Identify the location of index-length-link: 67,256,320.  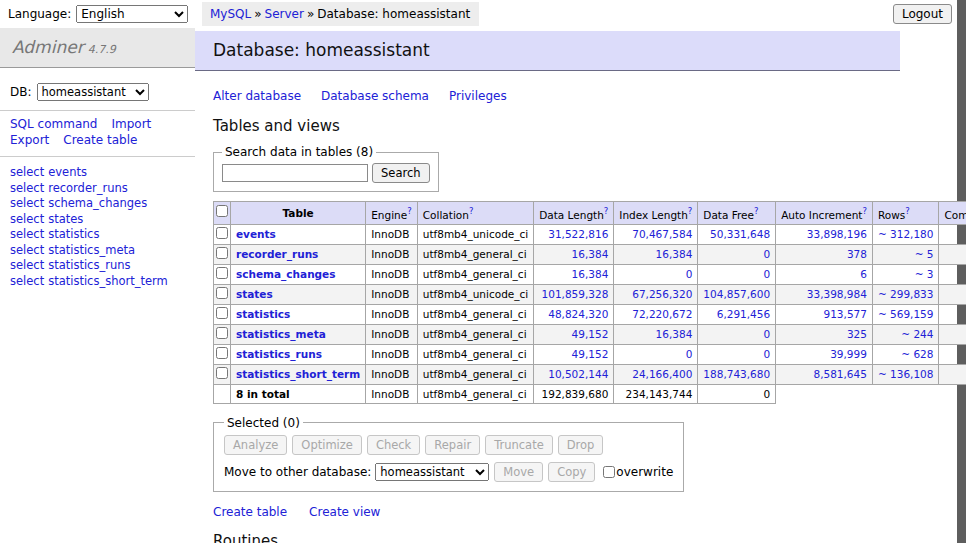
(662, 294).